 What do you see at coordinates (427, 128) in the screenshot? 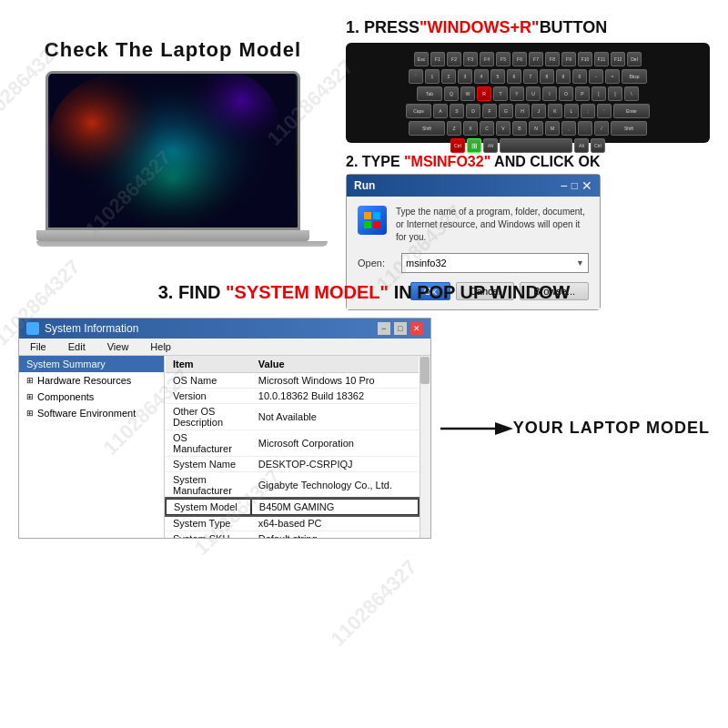
I see `key-shift-l: Shift` at bounding box center [427, 128].